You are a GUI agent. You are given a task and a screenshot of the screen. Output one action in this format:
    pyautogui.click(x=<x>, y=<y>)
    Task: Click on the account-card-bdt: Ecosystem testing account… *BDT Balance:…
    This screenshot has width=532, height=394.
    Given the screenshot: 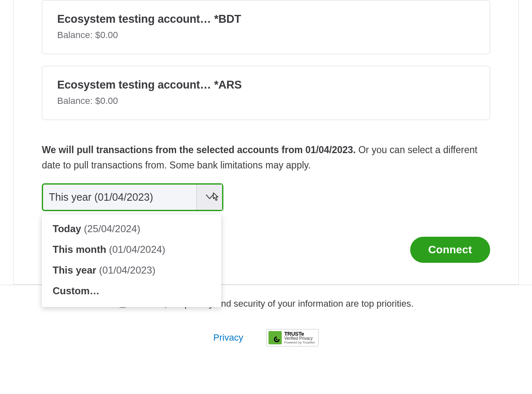 What is the action you would take?
    pyautogui.click(x=266, y=27)
    